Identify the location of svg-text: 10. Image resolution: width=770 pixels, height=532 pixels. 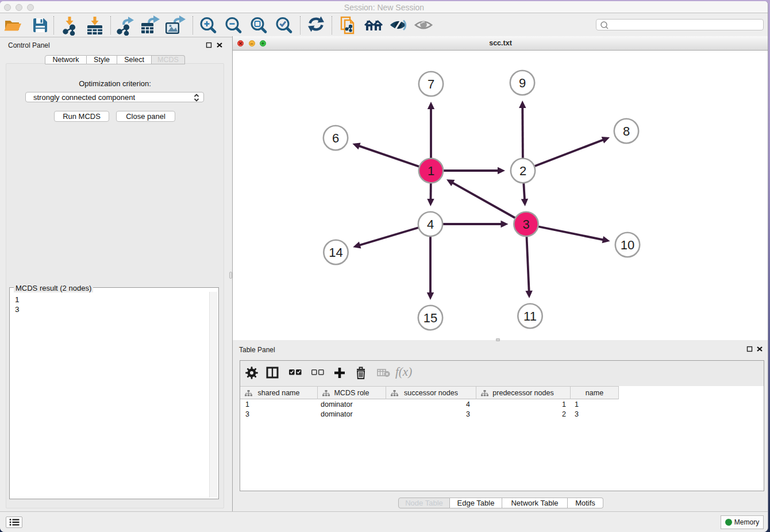
(627, 245).